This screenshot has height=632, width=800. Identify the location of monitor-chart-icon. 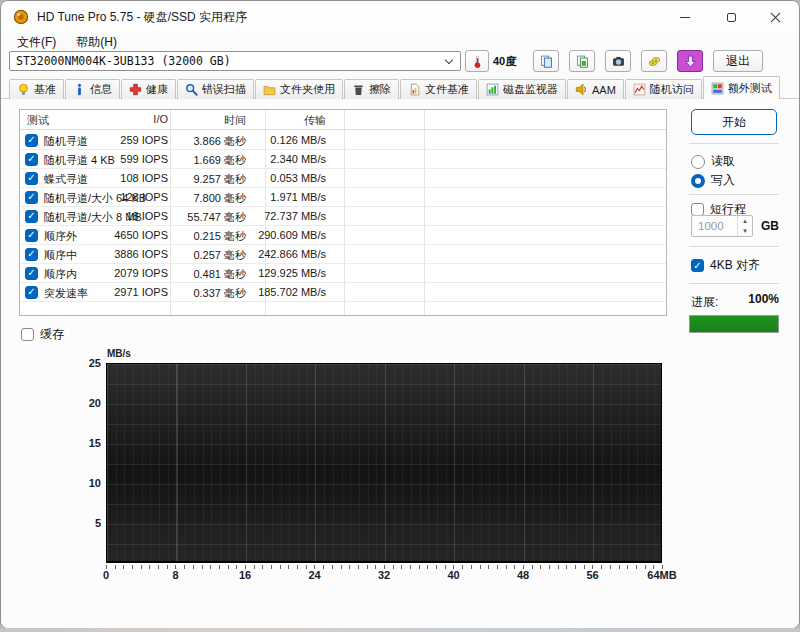
(492, 90).